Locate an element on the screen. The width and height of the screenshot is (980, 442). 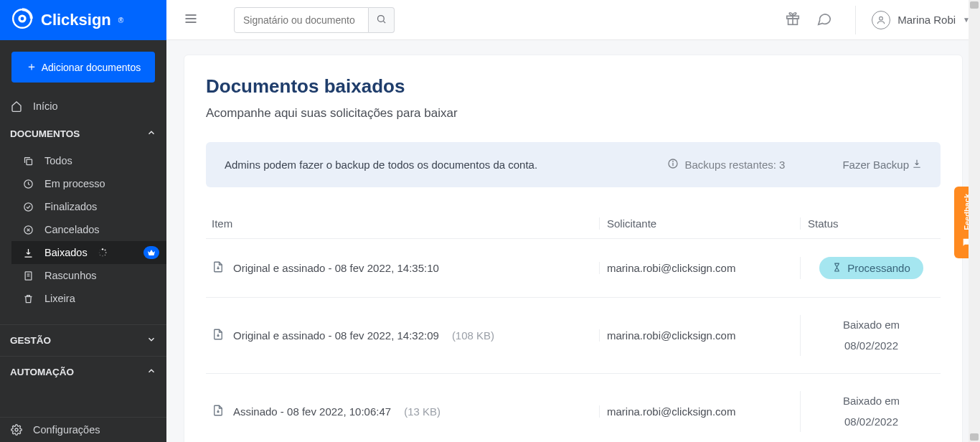
check-circle-icon is located at coordinates (28, 207).